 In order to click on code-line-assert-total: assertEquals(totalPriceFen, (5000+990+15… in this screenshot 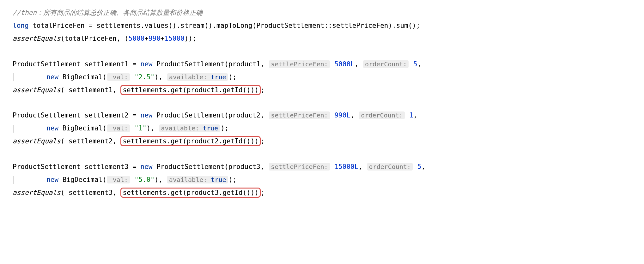, I will do `click(322, 39)`.